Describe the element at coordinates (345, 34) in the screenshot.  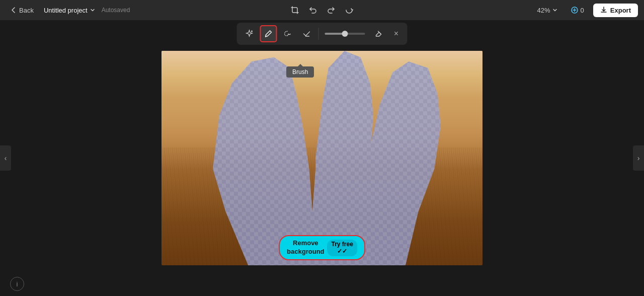
I see `slider-thumb` at that location.